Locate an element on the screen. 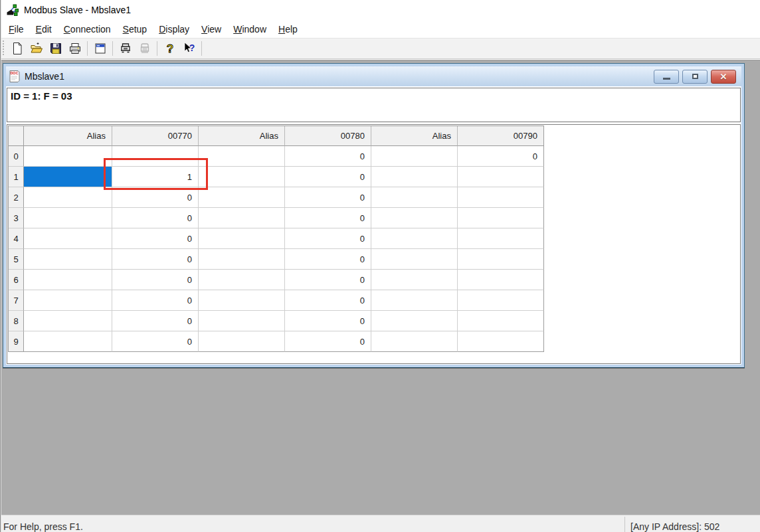  restore-button is located at coordinates (695, 77).